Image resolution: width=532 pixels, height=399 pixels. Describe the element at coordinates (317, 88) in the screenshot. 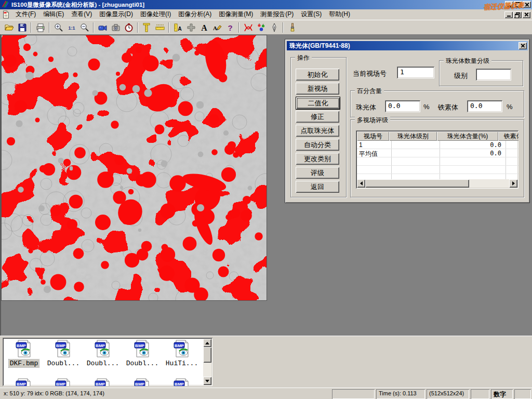

I see `action-button-2: 新视场` at that location.